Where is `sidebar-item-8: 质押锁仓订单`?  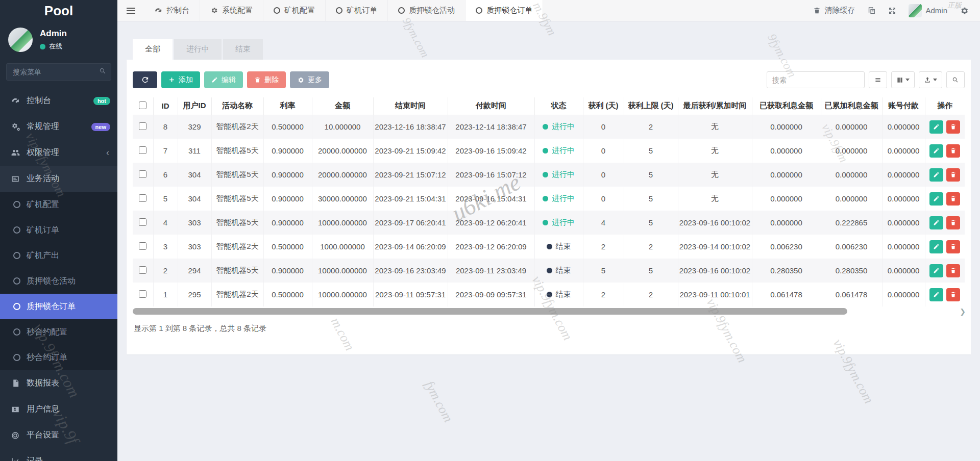 sidebar-item-8: 质押锁仓订单 is located at coordinates (59, 306).